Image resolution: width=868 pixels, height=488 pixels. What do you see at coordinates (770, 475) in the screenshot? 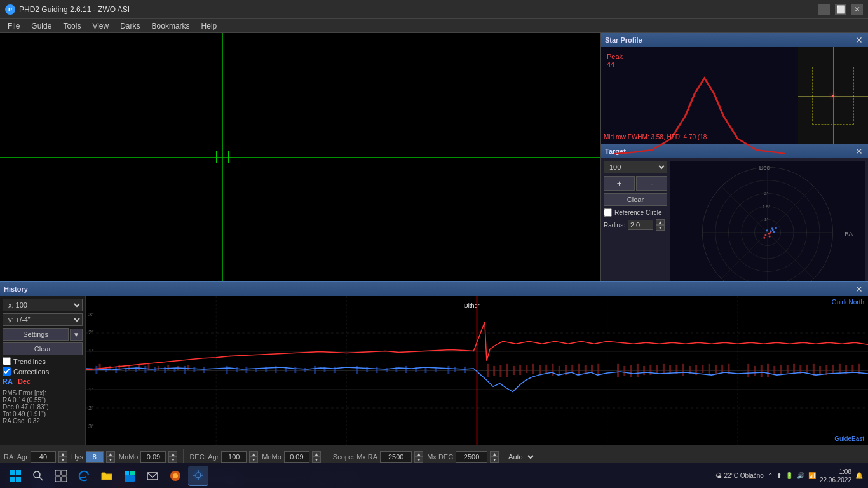
I see `chevron-up-icon: ⌃` at bounding box center [770, 475].